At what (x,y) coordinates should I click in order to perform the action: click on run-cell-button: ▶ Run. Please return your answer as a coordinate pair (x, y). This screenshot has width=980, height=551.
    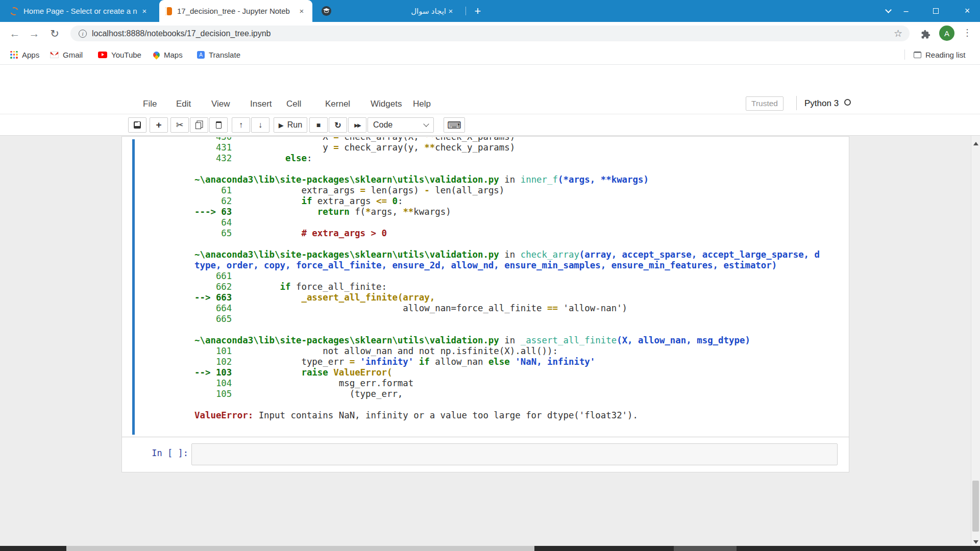
    Looking at the image, I should click on (290, 125).